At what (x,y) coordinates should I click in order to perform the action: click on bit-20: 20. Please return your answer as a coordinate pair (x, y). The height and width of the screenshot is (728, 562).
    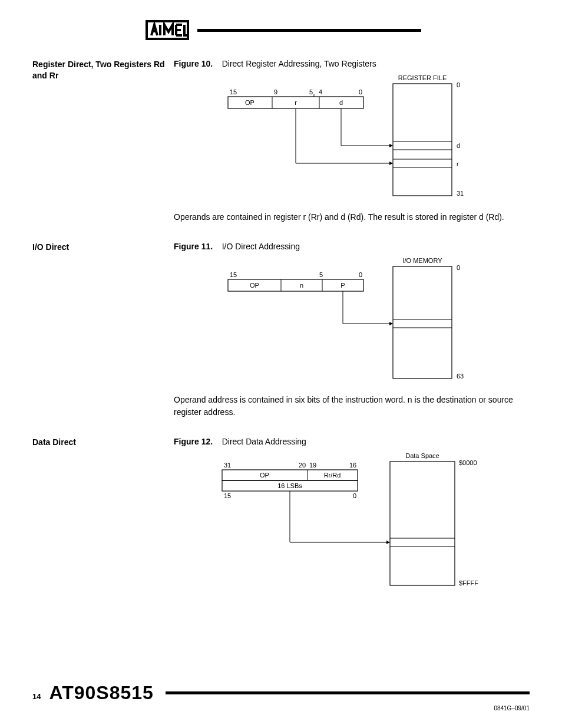
    Looking at the image, I should click on (302, 465).